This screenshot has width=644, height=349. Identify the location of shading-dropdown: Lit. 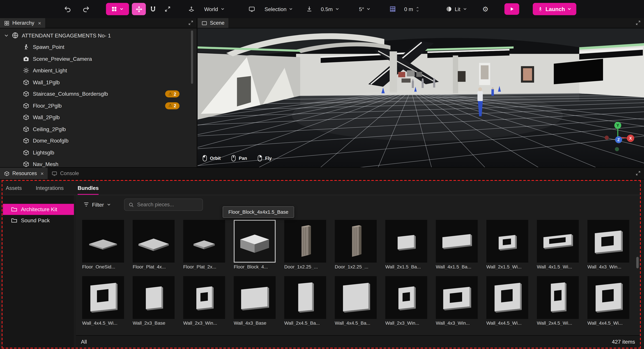
(456, 9).